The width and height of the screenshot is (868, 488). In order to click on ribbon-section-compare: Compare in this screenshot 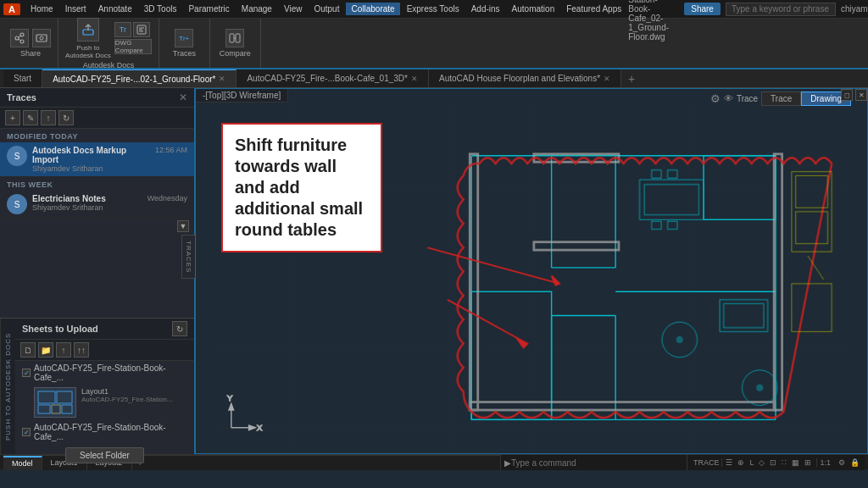, I will do `click(236, 43)`.